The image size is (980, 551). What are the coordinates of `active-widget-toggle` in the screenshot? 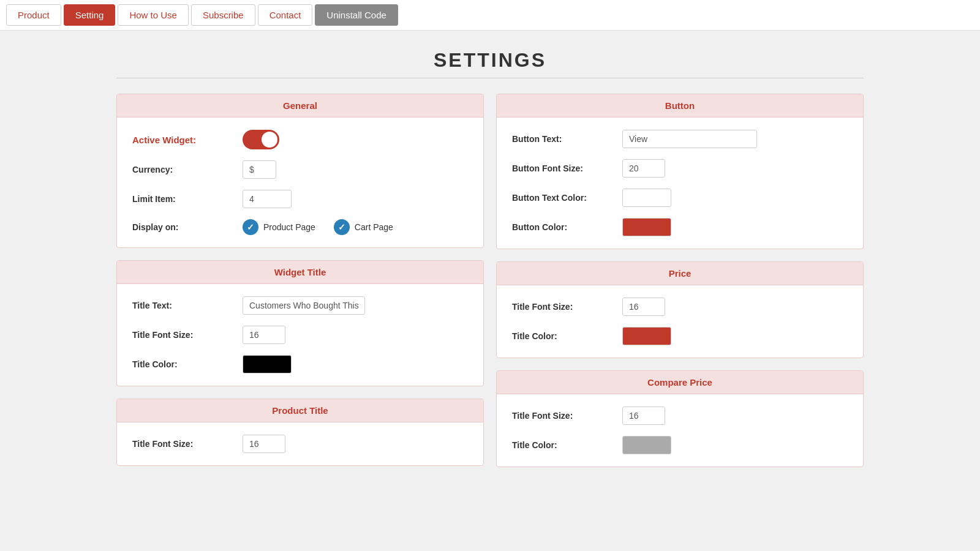 It's located at (261, 140).